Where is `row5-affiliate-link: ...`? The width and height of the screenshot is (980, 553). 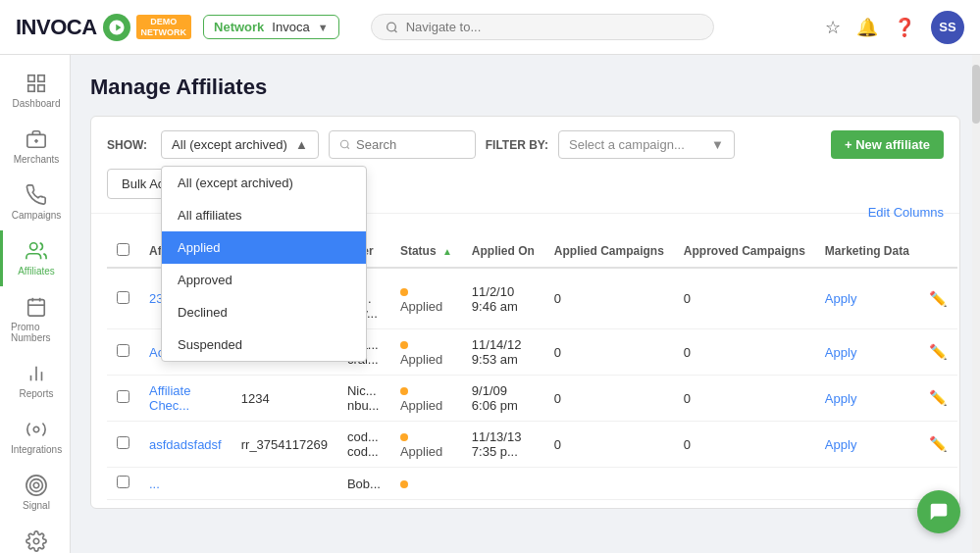
row5-affiliate-link: ... is located at coordinates (155, 484).